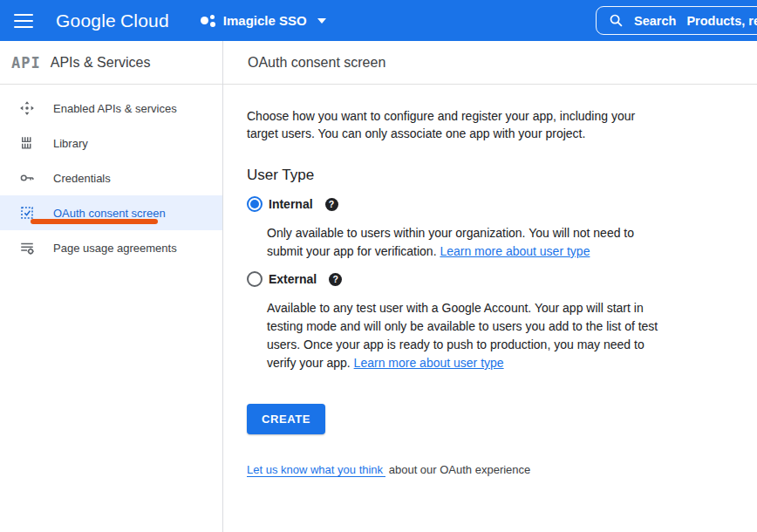  I want to click on top-app-bar: GoogleCloud Imagicle SSO Search Products…, so click(378, 21).